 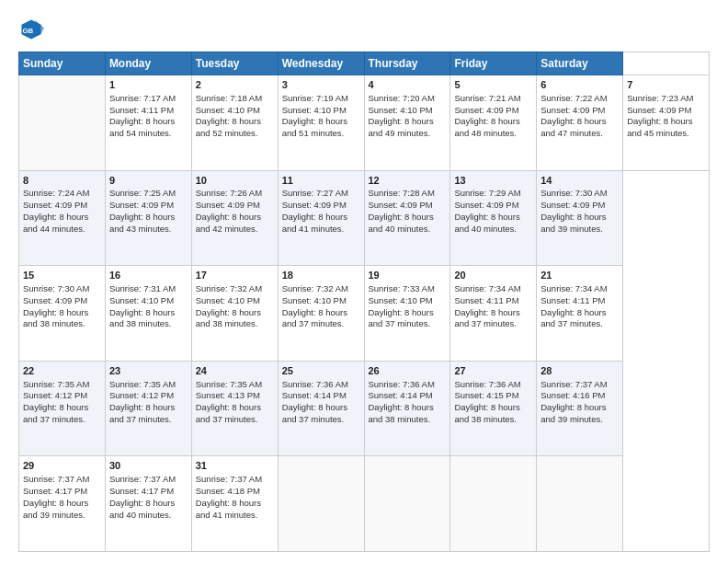 I want to click on daylight-text: Daylight: 8 hours and 49 minutes., so click(x=401, y=127).